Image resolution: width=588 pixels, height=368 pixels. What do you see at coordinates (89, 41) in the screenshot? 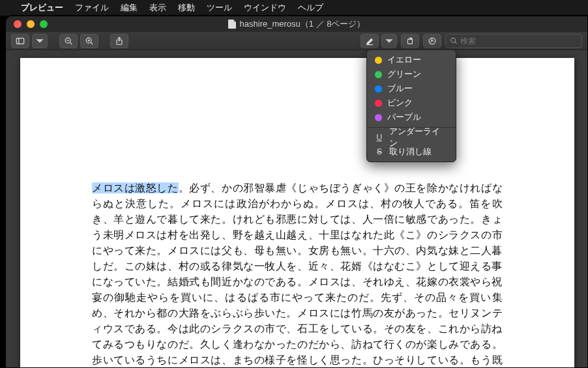
I see `zoom-in-button` at bounding box center [89, 41].